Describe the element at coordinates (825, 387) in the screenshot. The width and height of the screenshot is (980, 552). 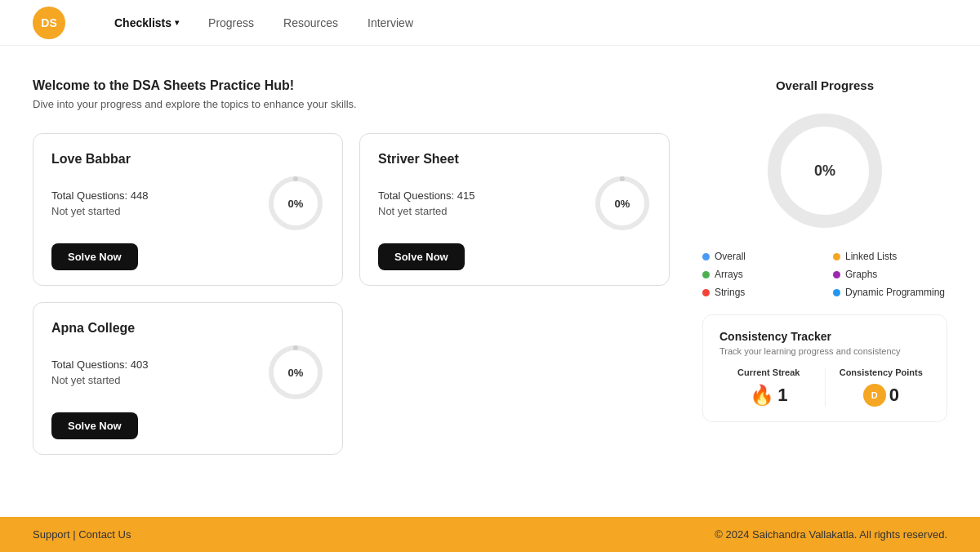
I see `consistency-stats: Current Streak 🔥 1 Consistency Points D …` at that location.